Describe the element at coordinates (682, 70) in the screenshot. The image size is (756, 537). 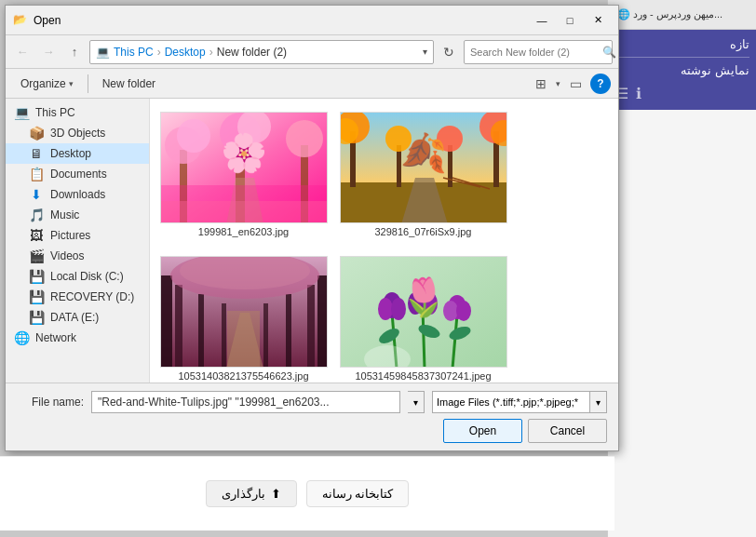
I see `browser-sidebar: تازه نمایش نوشته ☰ ℹ` at that location.